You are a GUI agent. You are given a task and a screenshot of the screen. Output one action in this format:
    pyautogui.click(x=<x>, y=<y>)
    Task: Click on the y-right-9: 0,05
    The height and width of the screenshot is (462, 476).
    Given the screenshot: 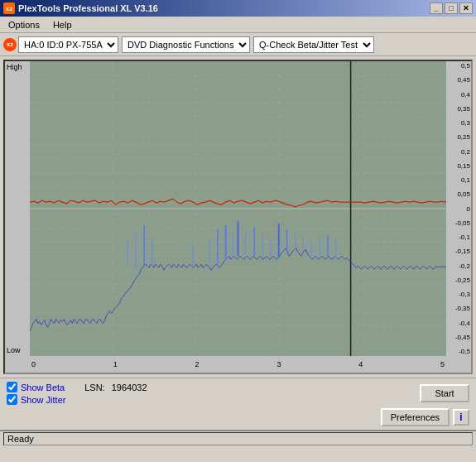 What is the action you would take?
    pyautogui.click(x=464, y=194)
    